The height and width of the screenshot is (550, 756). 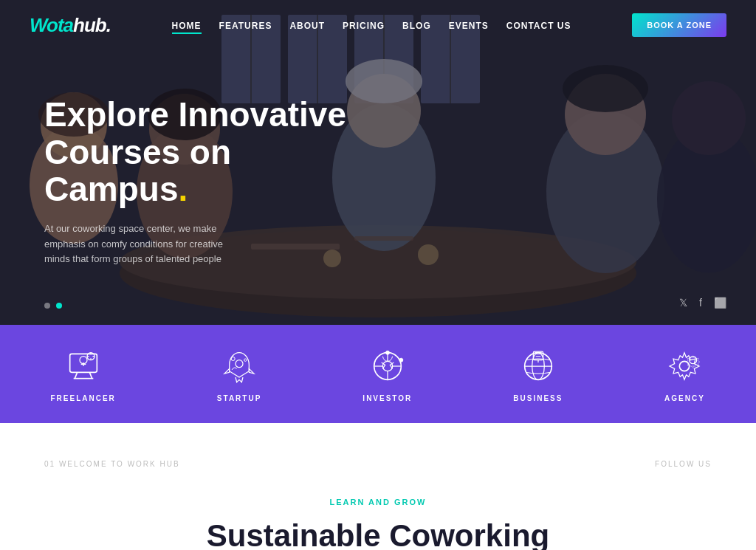 What do you see at coordinates (721, 303) in the screenshot?
I see `instagram-icon: ⬜` at bounding box center [721, 303].